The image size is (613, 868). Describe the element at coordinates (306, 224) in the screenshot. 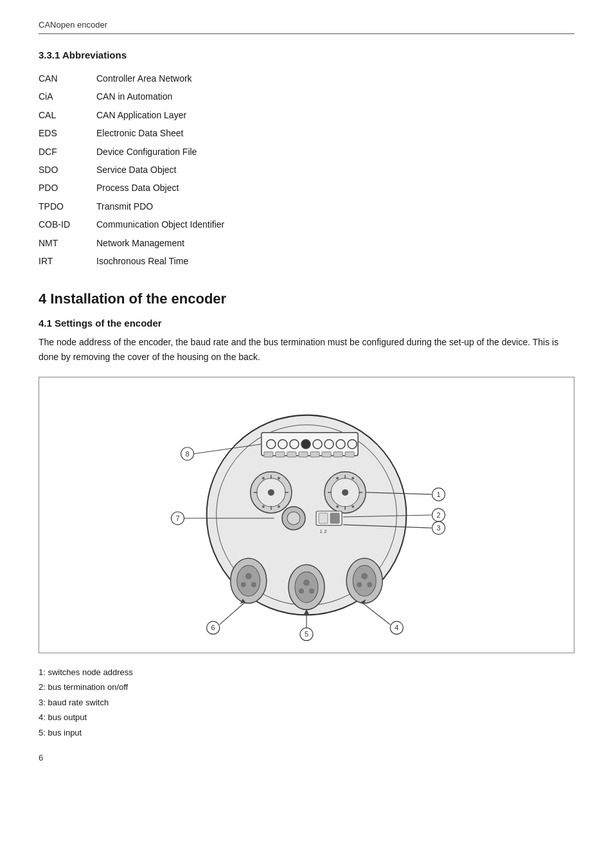

I see `table-row: COB-IDCommunication Object Identifier` at that location.